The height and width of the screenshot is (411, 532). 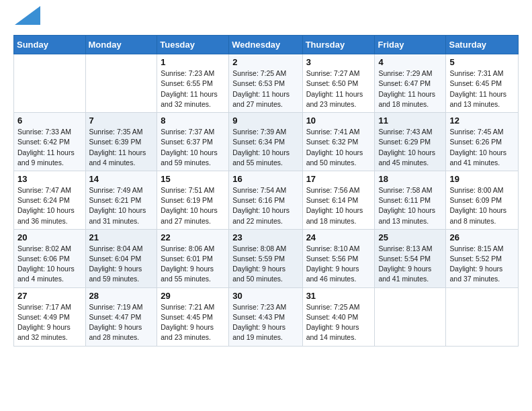 What do you see at coordinates (476, 83) in the screenshot?
I see `sunset-text: Sunset: 6:45 PM` at bounding box center [476, 83].